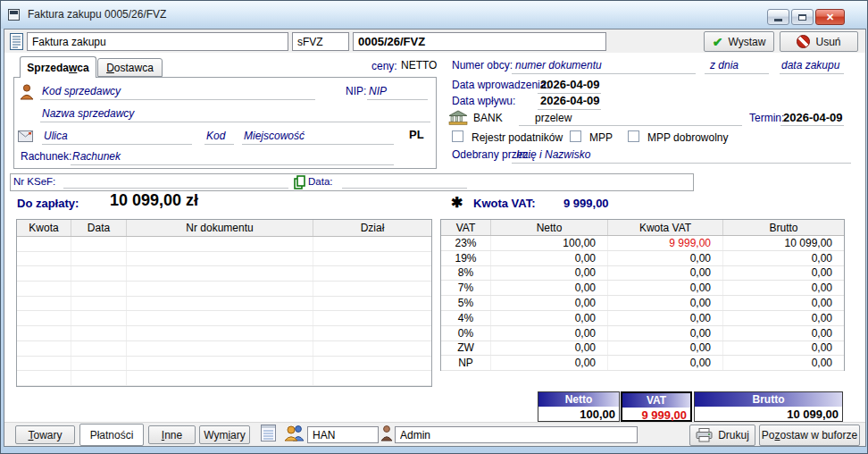  Describe the element at coordinates (99, 228) in the screenshot. I see `payments-header-data: Data` at that location.